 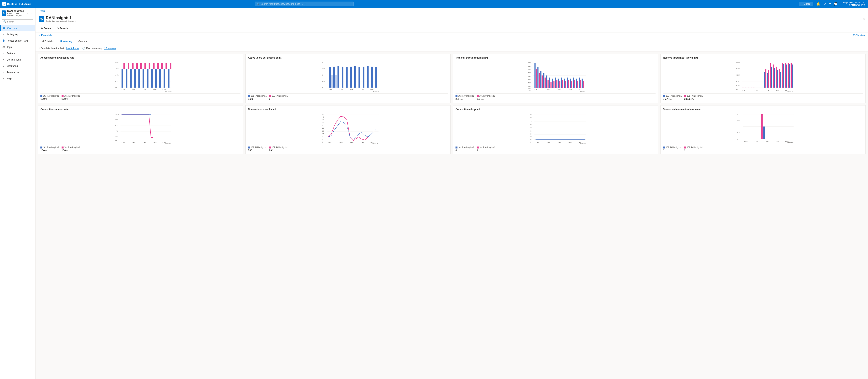 I want to click on sidebar-resource-header: 📡 RANInsights1 Radio Access Network Insi…, so click(x=18, y=13).